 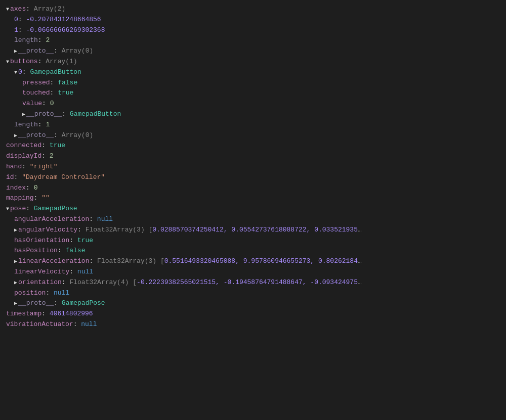 I want to click on triangle-buttons-proto, so click(x=16, y=136).